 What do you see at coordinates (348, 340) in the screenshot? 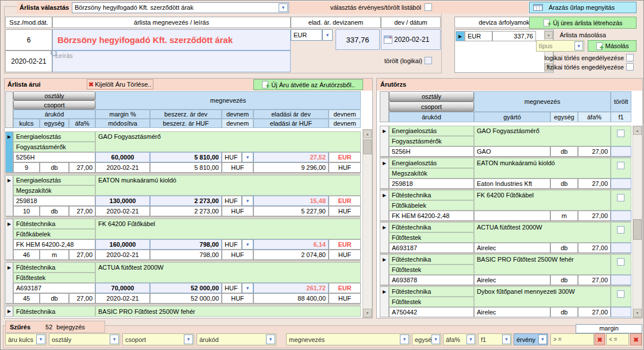
I see `filter-megnevezes: megnevezés` at bounding box center [348, 340].